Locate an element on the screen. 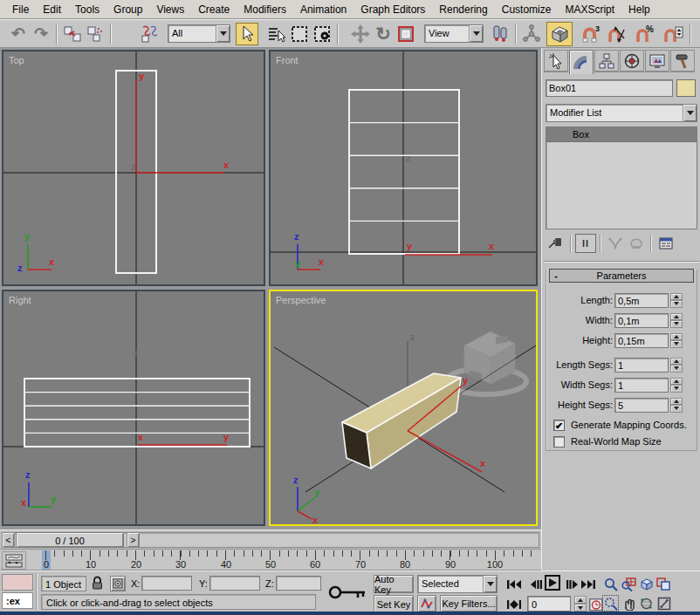 Image resolution: width=700 pixels, height=615 pixels. menu-group: Group is located at coordinates (127, 10).